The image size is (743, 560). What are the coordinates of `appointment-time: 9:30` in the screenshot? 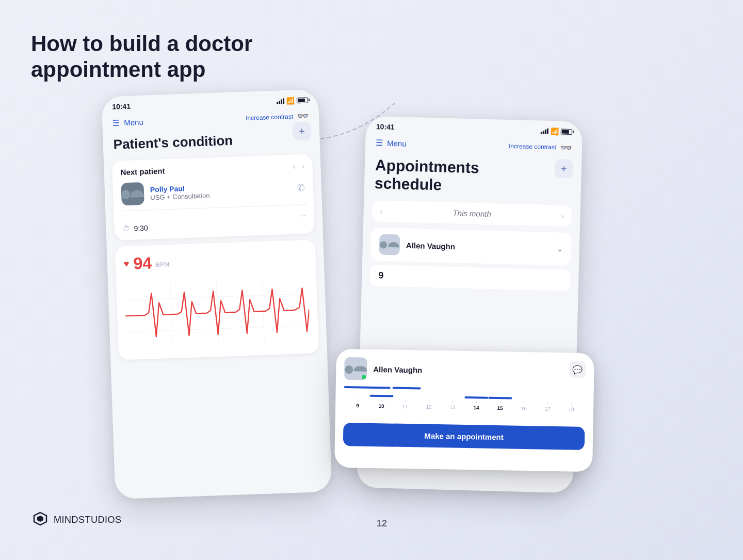 It's located at (141, 228).